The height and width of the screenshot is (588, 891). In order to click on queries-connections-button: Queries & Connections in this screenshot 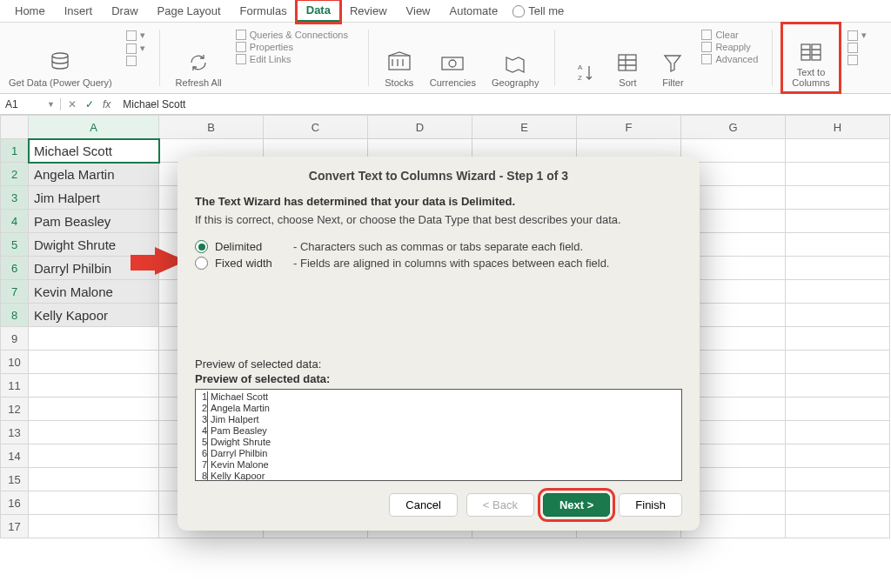, I will do `click(295, 35)`.